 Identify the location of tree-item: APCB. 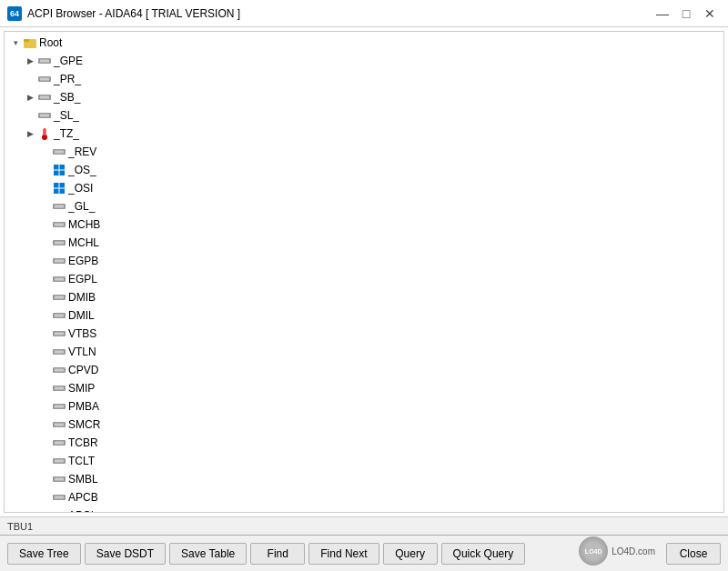
(364, 497).